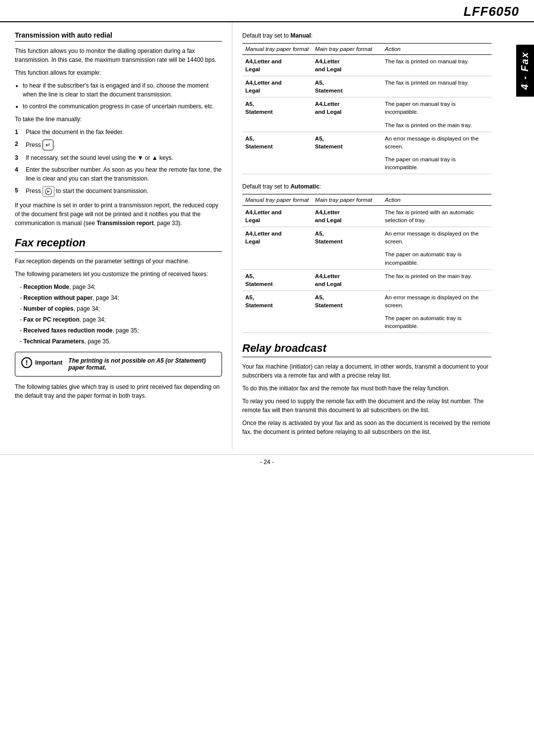  I want to click on dash-item: Reception Mode, page 34;, so click(121, 287).